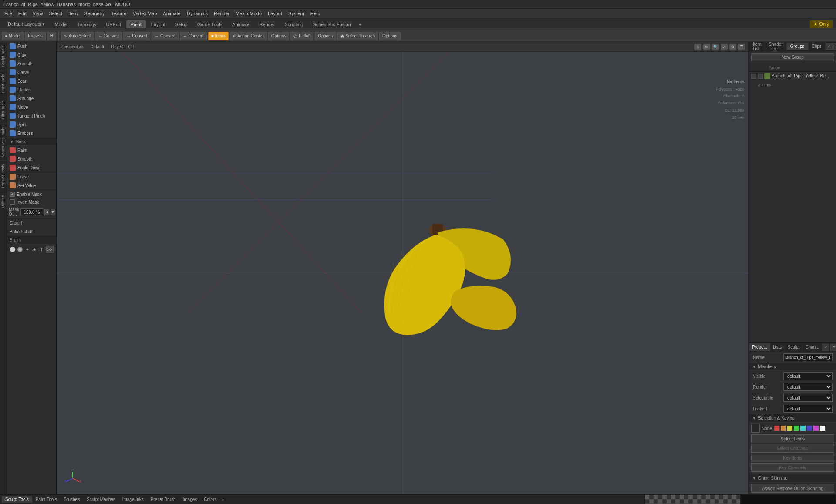 This screenshot has height=504, width=836. I want to click on brush-expand-btn: >>, so click(50, 249).